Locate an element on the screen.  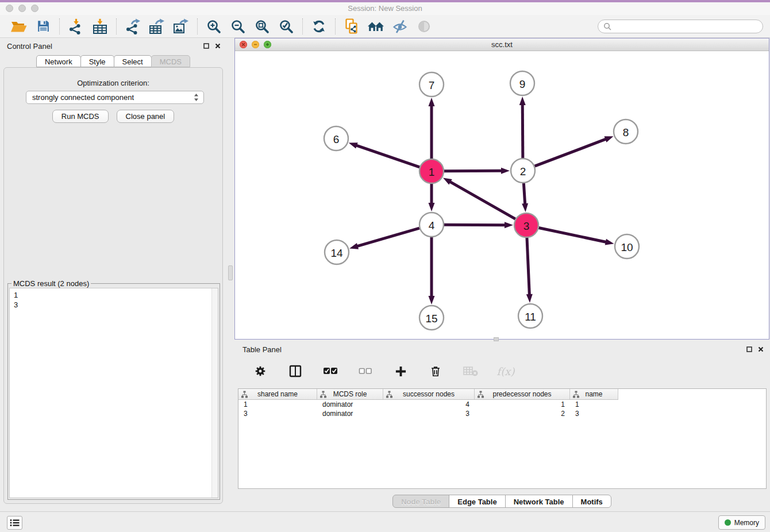
tab-network: Network is located at coordinates (59, 61).